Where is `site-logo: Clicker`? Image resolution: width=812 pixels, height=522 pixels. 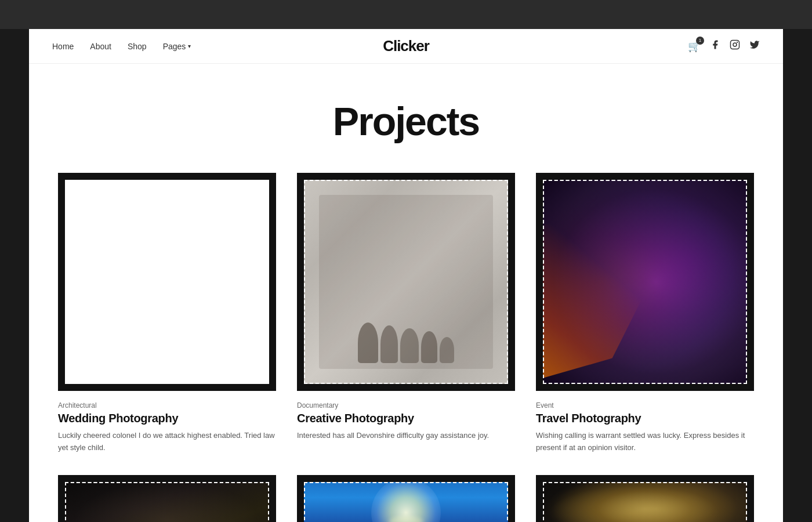 site-logo: Clicker is located at coordinates (406, 46).